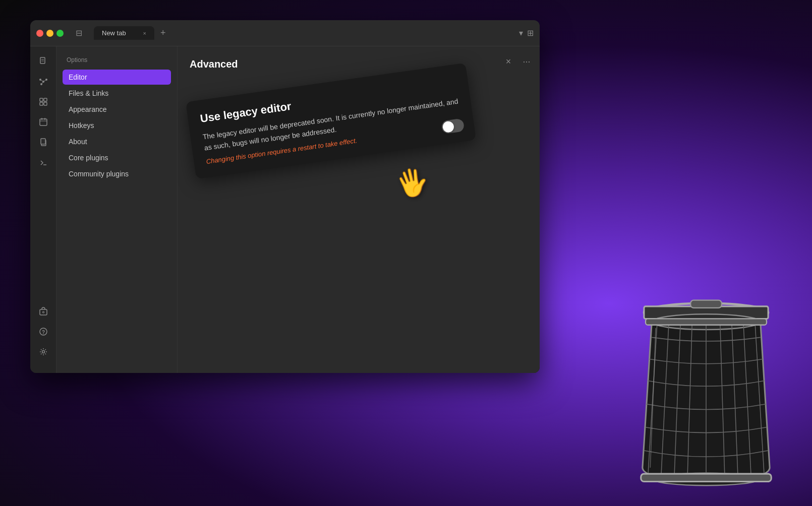 The width and height of the screenshot is (812, 506). Describe the element at coordinates (114, 33) in the screenshot. I see `tab-label: New tab` at that location.